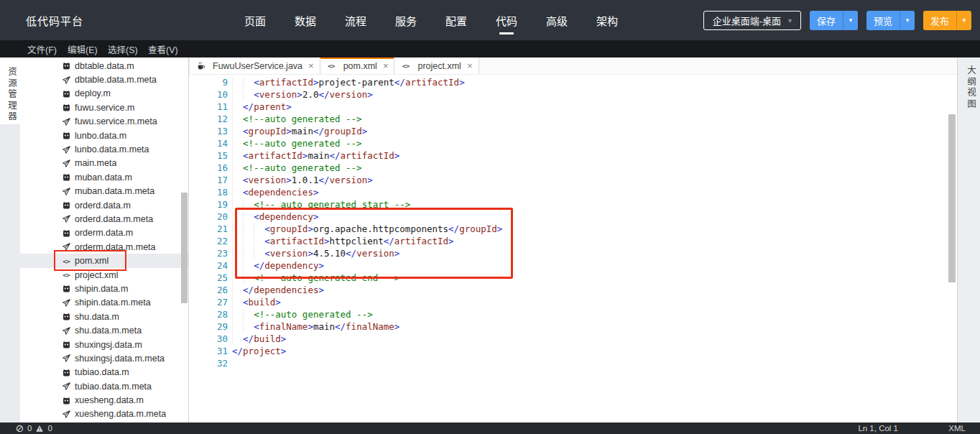 This screenshot has width=980, height=434. What do you see at coordinates (200, 66) in the screenshot?
I see `java-file-icon` at bounding box center [200, 66].